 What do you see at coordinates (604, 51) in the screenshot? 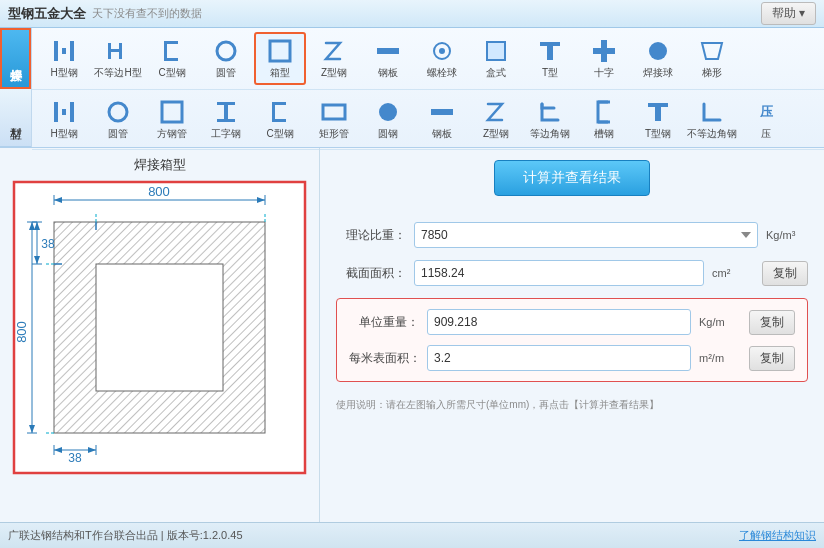
I see `cross-icon` at bounding box center [604, 51].